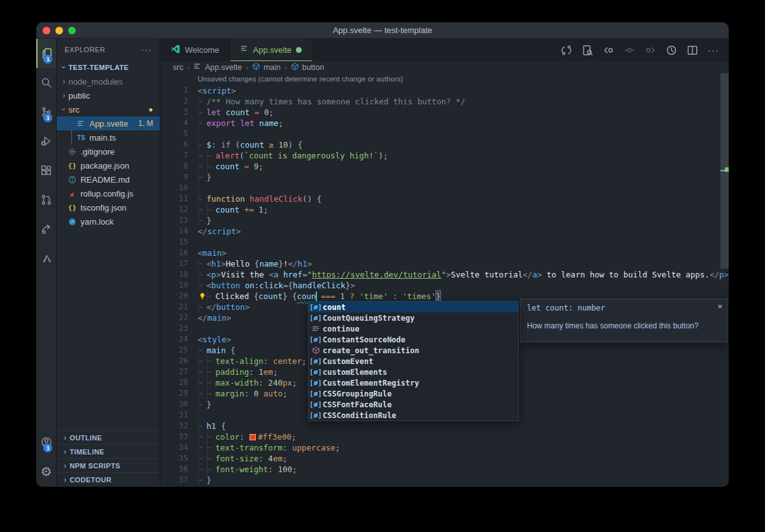 This screenshot has width=765, height=532. Describe the element at coordinates (178, 67) in the screenshot. I see `breadcrumb-item-src: src` at that location.